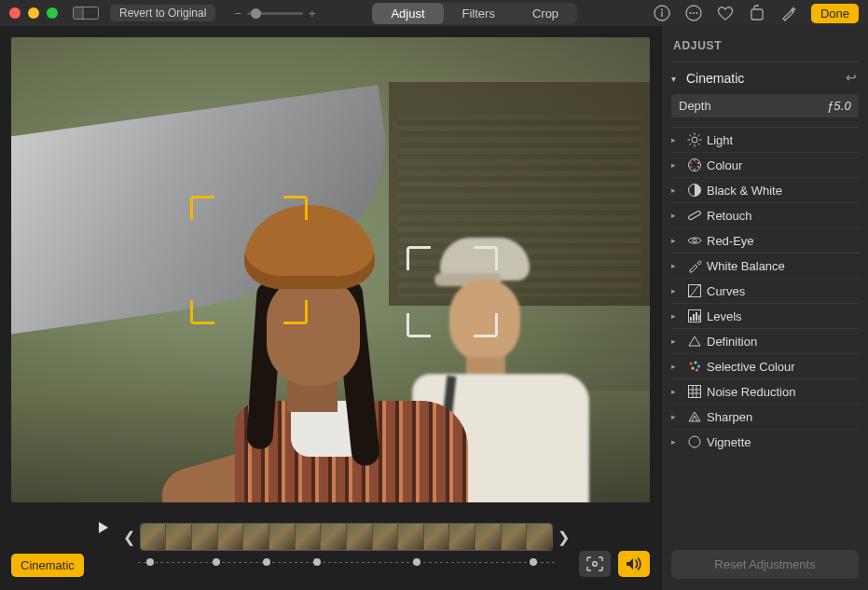  What do you see at coordinates (755, 13) in the screenshot?
I see `toolbar-right: Done` at bounding box center [755, 13].